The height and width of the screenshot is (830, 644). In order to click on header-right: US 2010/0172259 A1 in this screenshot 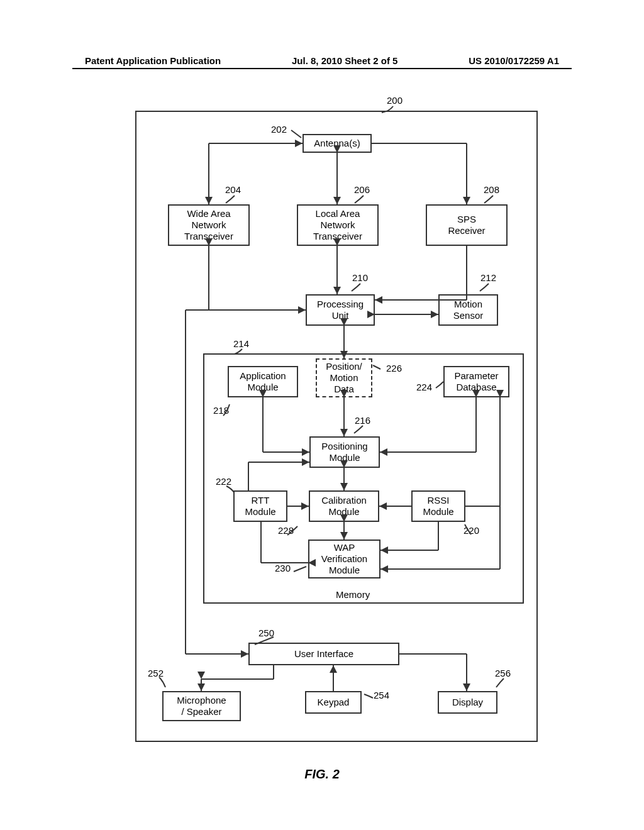, I will do `click(514, 60)`.